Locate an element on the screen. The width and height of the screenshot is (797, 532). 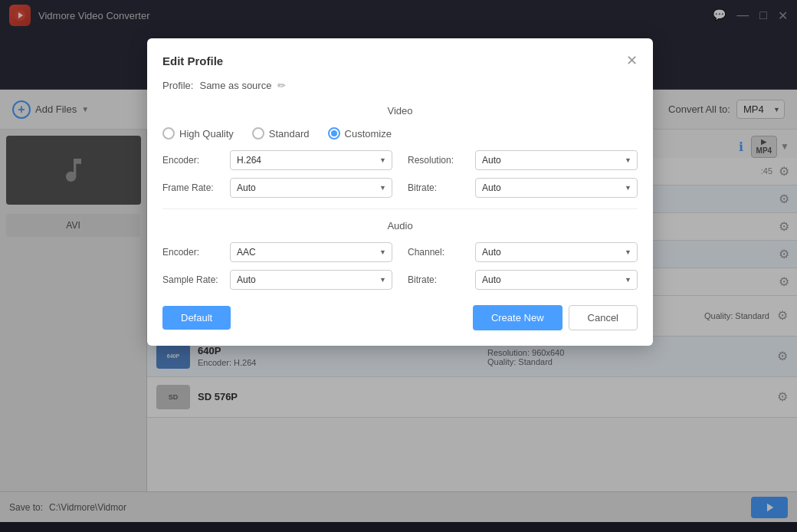
modal-footer: Default Create New Cancel is located at coordinates (400, 317).